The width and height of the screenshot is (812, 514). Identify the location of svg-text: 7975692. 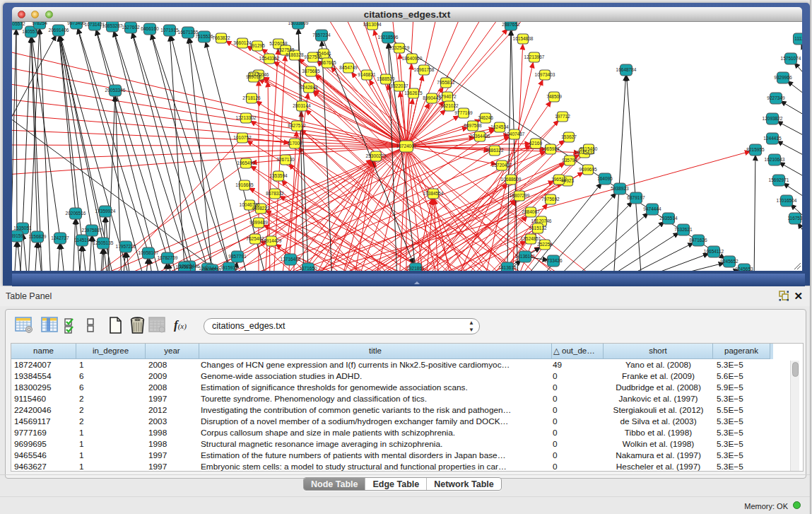
(551, 199).